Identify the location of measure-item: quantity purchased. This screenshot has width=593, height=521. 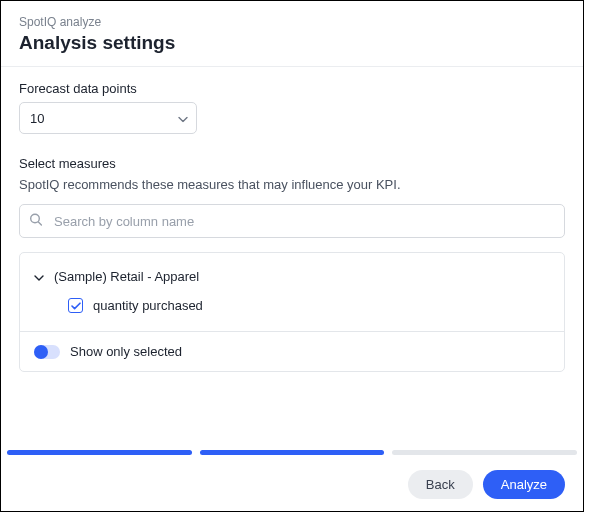
(292, 306).